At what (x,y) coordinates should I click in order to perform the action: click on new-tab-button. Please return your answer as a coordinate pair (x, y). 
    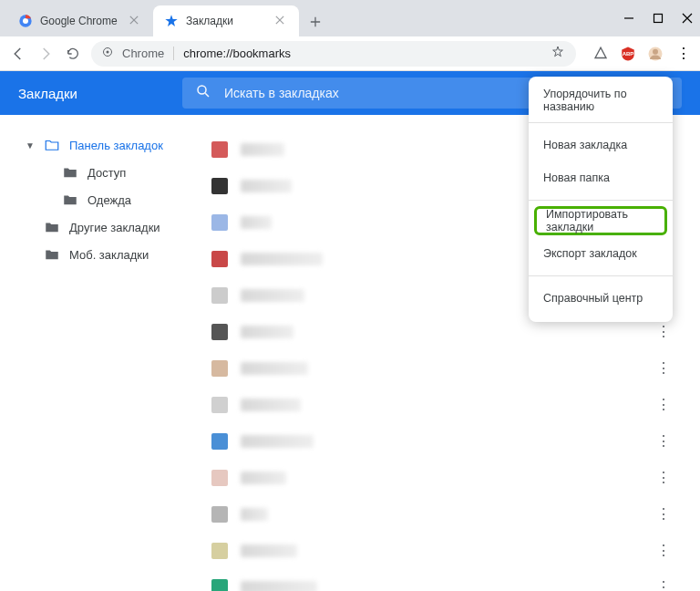
    Looking at the image, I should click on (315, 22).